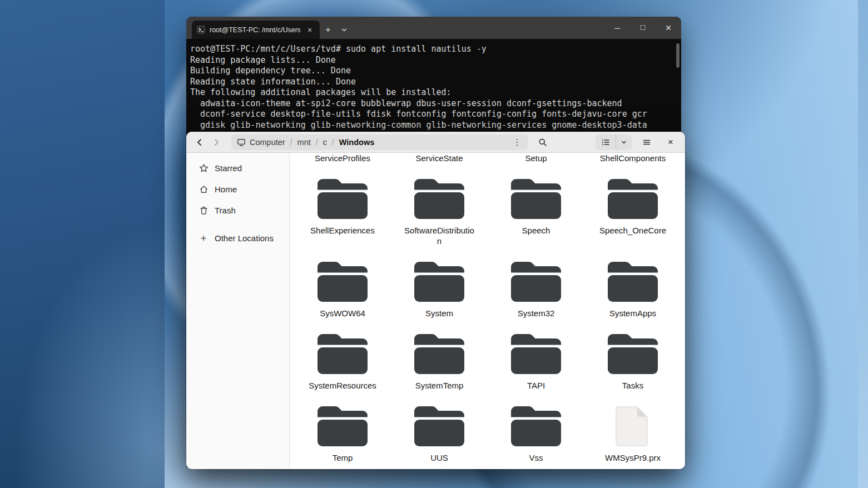 Image resolution: width=868 pixels, height=488 pixels. Describe the element at coordinates (606, 142) in the screenshot. I see `list-view-button` at that location.